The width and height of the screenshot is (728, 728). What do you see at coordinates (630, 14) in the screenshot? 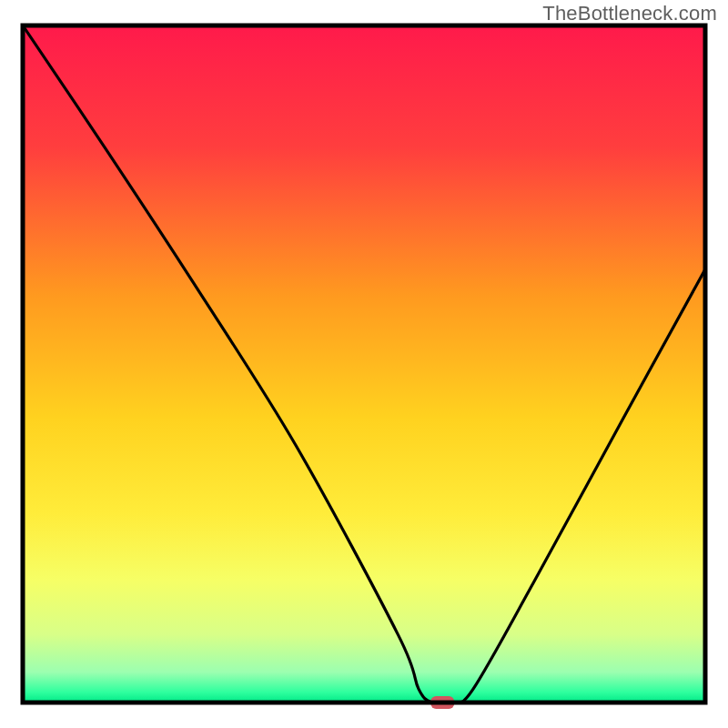
I see `watermark-text: TheBottleneck.com` at bounding box center [630, 14].